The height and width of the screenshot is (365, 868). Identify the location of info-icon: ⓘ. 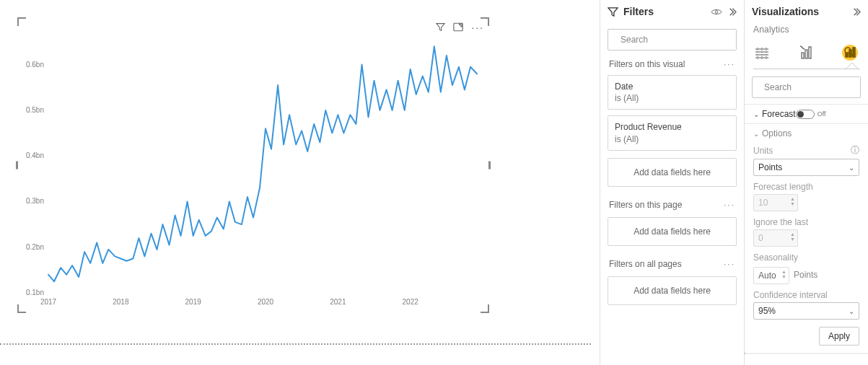
(855, 150).